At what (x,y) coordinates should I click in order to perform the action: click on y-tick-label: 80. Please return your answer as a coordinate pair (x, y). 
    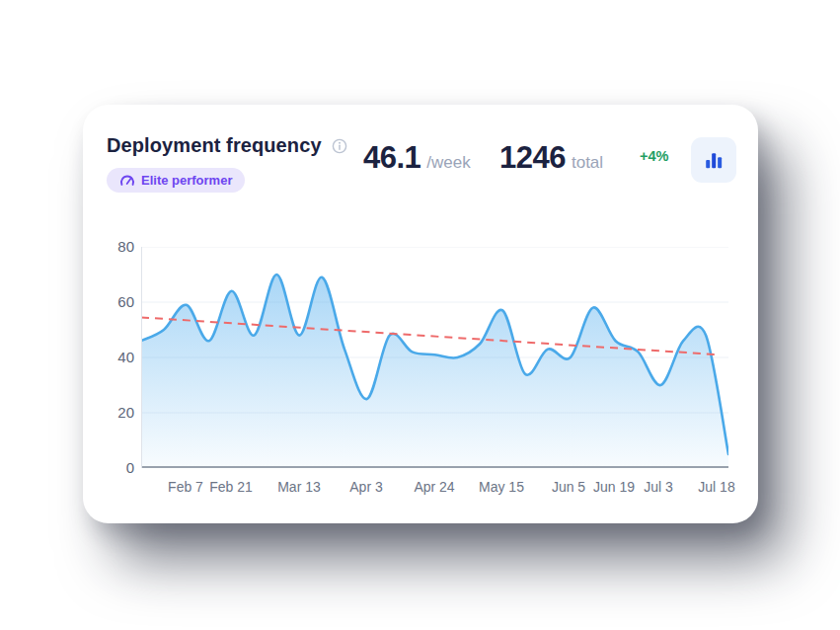
    Looking at the image, I should click on (109, 247).